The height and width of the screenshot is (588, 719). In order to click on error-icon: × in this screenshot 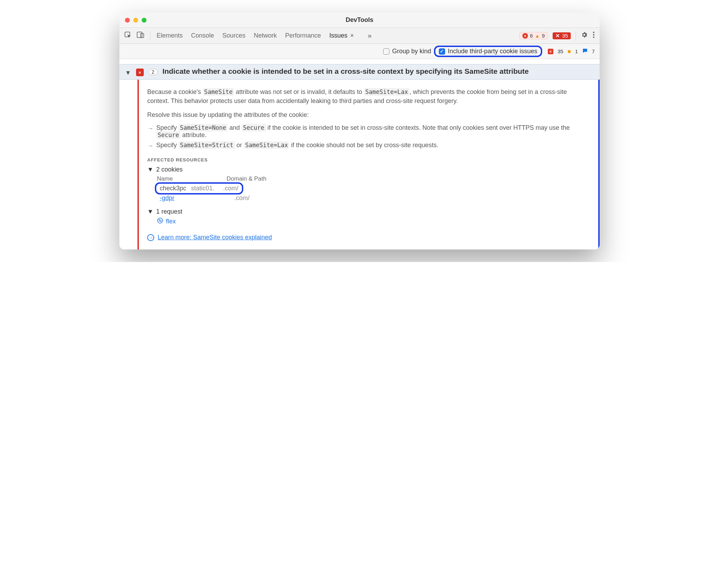, I will do `click(525, 36)`.